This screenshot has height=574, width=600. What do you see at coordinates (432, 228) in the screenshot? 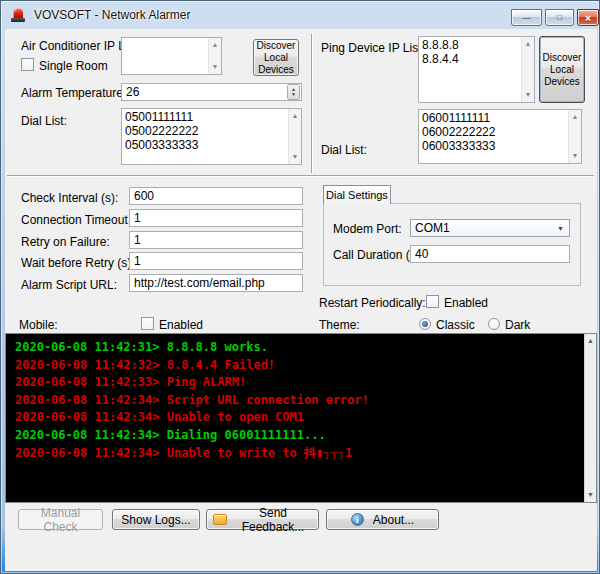
I see `modem-port-value: COM1` at bounding box center [432, 228].